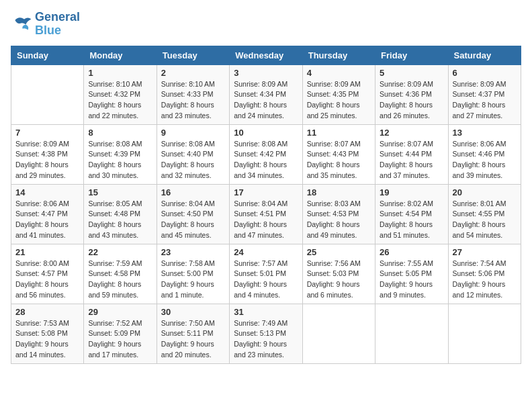  What do you see at coordinates (47, 295) in the screenshot?
I see `daylight-minutes: and 56 minutes.` at bounding box center [47, 295].